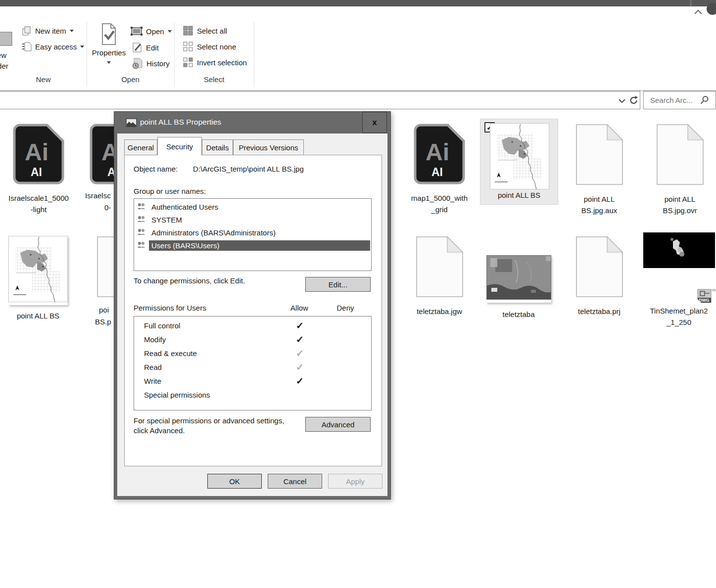  What do you see at coordinates (39, 155) in the screenshot?
I see `ai-file-icon: Ai AI` at bounding box center [39, 155].